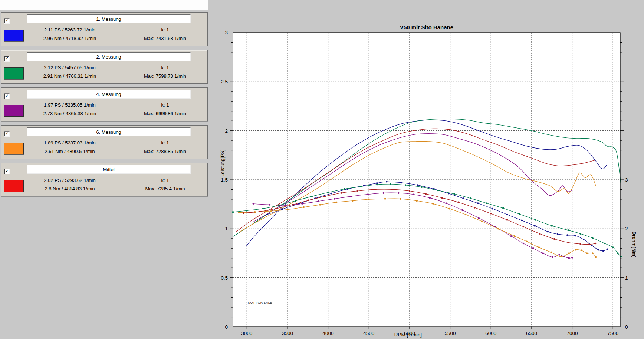  Describe the element at coordinates (224, 82) in the screenshot. I see `y-left-tick-label: 2.5` at that location.